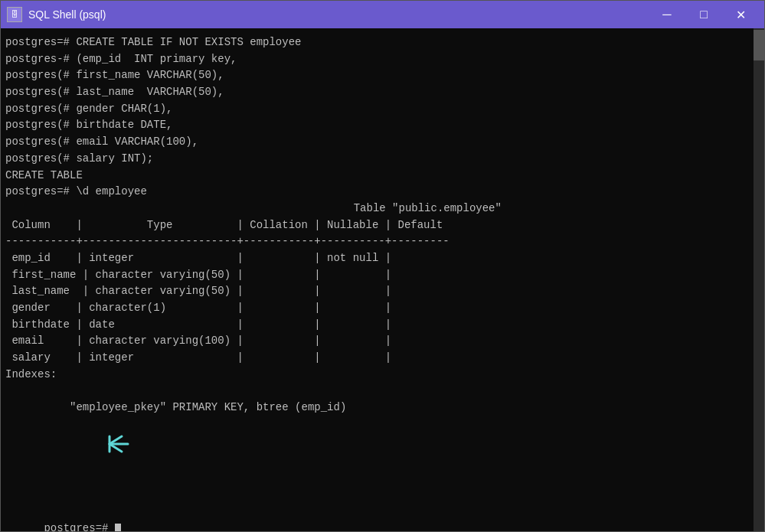 The width and height of the screenshot is (765, 532). I want to click on row-birthdate: birthdate | date | | |, so click(383, 325).